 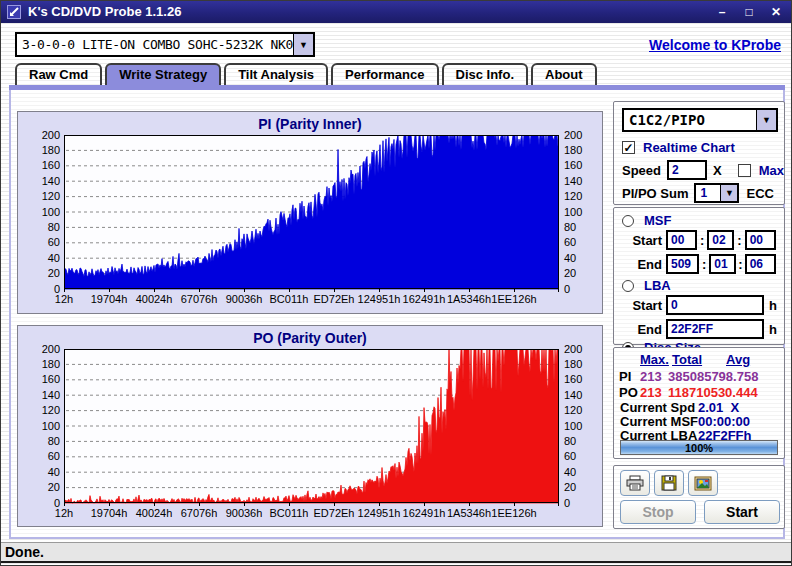 What do you see at coordinates (312, 514) in the screenshot?
I see `x-axis-labels: 12h19704h40024h67076h90036hBC011hED72Eh1…` at bounding box center [312, 514].